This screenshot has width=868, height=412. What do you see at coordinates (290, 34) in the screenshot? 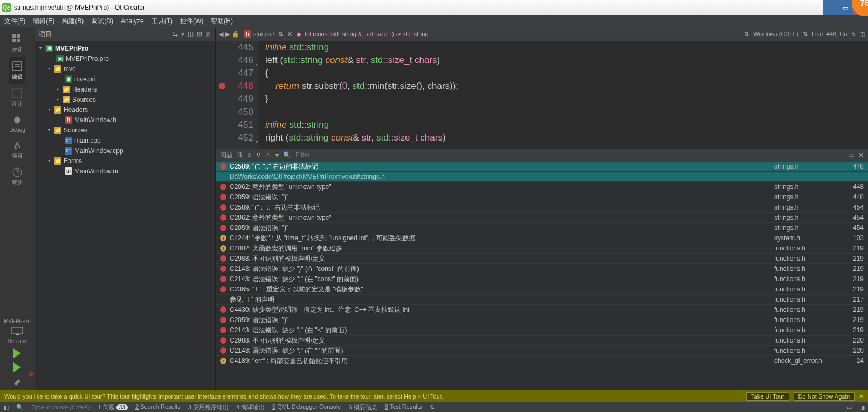
I see `close-document-icon: ✕` at bounding box center [290, 34].